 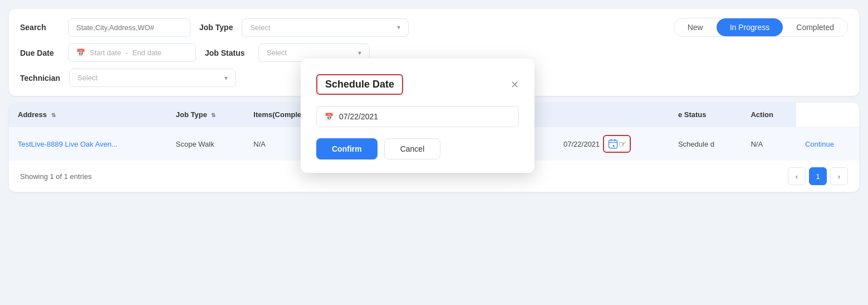 I want to click on status-tabs: New In Progress Completed, so click(x=761, y=27).